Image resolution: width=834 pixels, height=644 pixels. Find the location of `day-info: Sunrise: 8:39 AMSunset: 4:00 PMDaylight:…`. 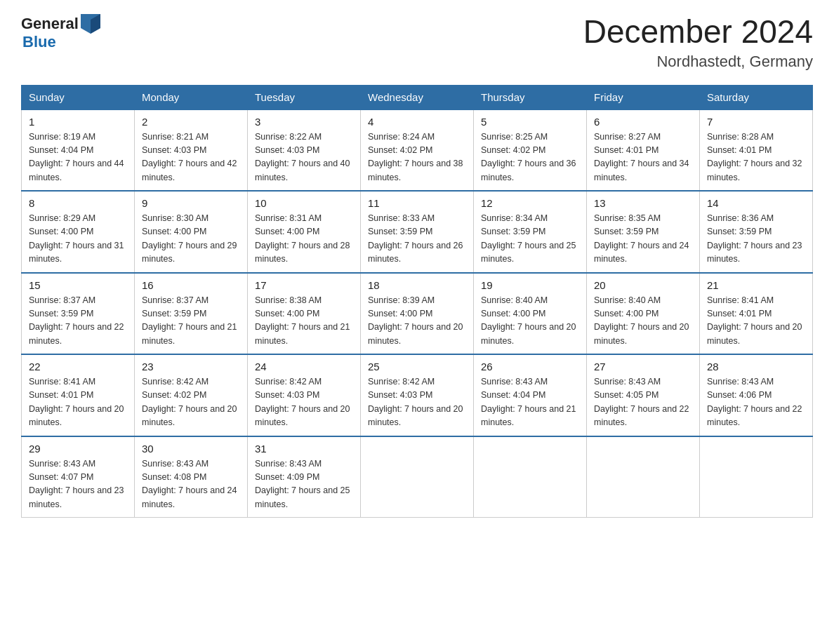

day-info: Sunrise: 8:39 AMSunset: 4:00 PMDaylight:… is located at coordinates (417, 321).